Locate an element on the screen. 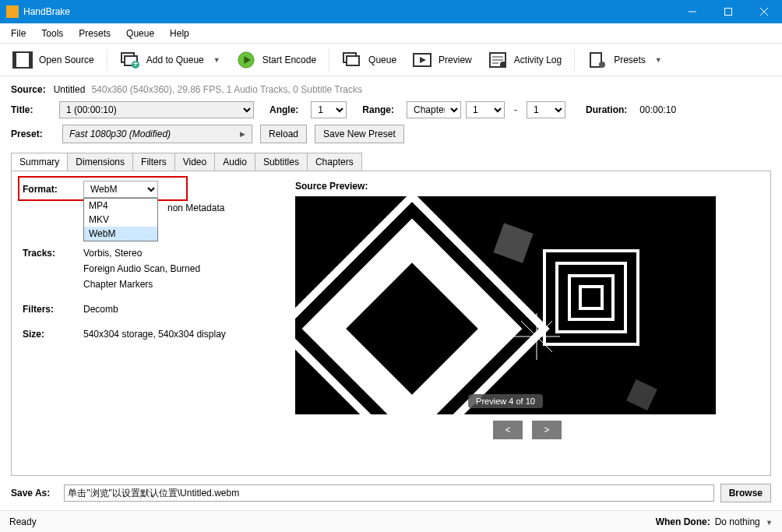 This screenshot has height=532, width=782. source-name: Untitled is located at coordinates (70, 90).